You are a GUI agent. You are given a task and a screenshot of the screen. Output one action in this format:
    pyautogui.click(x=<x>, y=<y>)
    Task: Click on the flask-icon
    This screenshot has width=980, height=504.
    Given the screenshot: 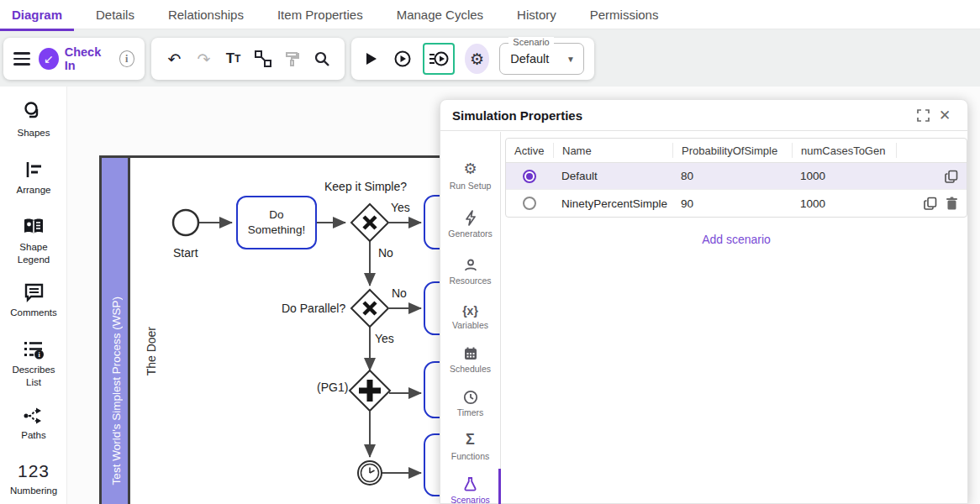 What is the action you would take?
    pyautogui.click(x=471, y=483)
    